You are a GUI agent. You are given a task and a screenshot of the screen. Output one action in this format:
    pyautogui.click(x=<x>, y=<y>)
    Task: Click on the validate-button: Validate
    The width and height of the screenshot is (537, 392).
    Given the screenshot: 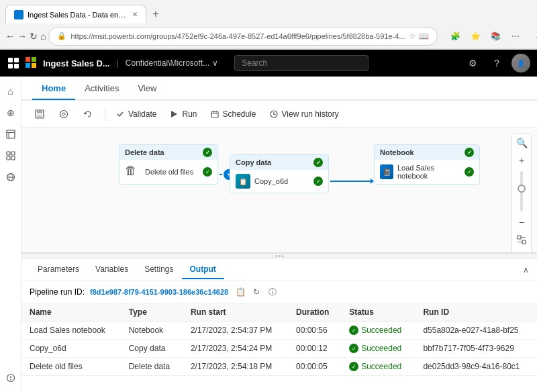 What is the action you would take?
    pyautogui.click(x=136, y=114)
    